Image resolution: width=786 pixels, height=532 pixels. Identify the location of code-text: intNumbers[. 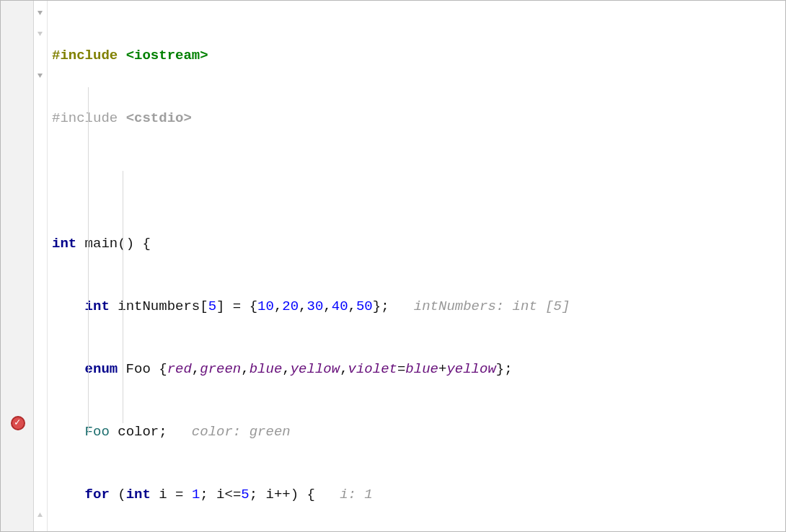
(159, 306).